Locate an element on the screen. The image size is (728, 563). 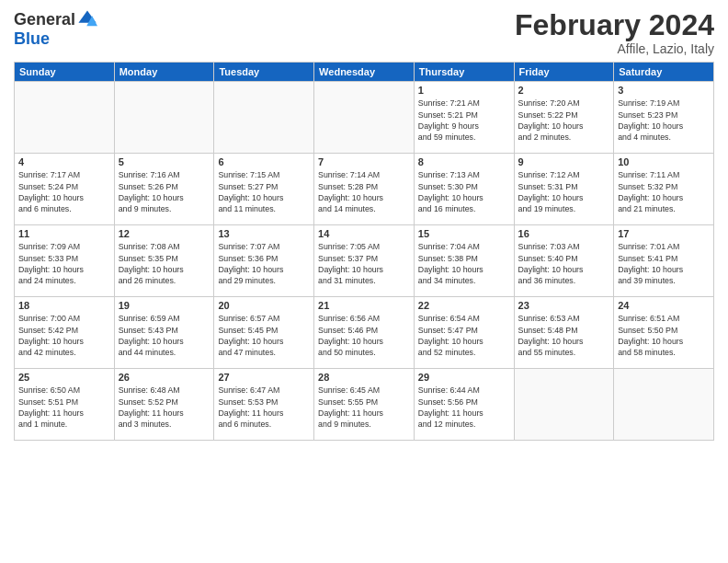
day-info: Sunrise: 7:21 AM Sunset: 5:21 PM Dayligh… is located at coordinates (464, 120).